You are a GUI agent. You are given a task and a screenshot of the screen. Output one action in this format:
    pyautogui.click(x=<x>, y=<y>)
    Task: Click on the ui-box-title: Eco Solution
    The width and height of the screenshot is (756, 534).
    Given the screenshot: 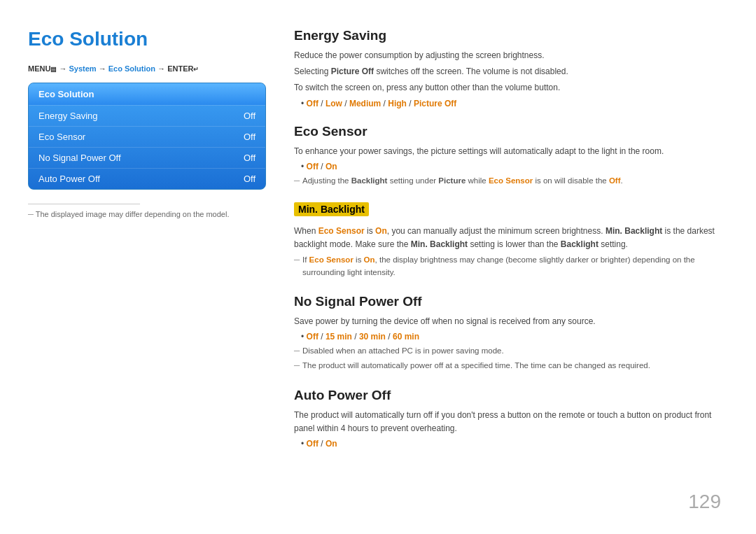 What is the action you would take?
    pyautogui.click(x=147, y=94)
    